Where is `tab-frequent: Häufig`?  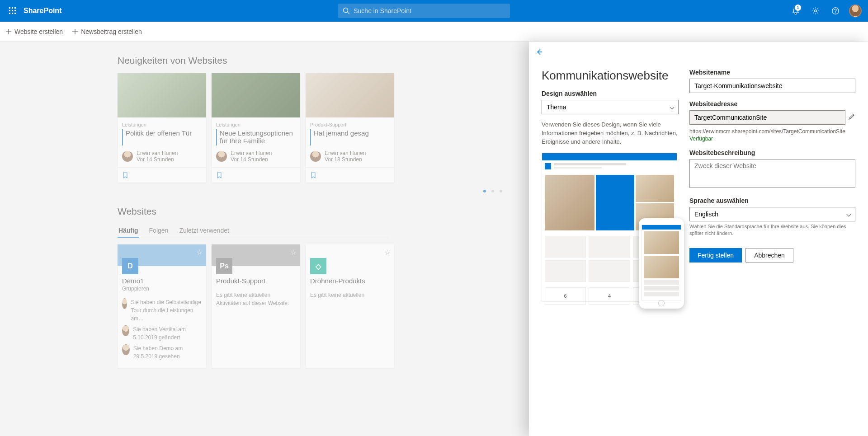 tab-frequent: Häufig is located at coordinates (128, 231).